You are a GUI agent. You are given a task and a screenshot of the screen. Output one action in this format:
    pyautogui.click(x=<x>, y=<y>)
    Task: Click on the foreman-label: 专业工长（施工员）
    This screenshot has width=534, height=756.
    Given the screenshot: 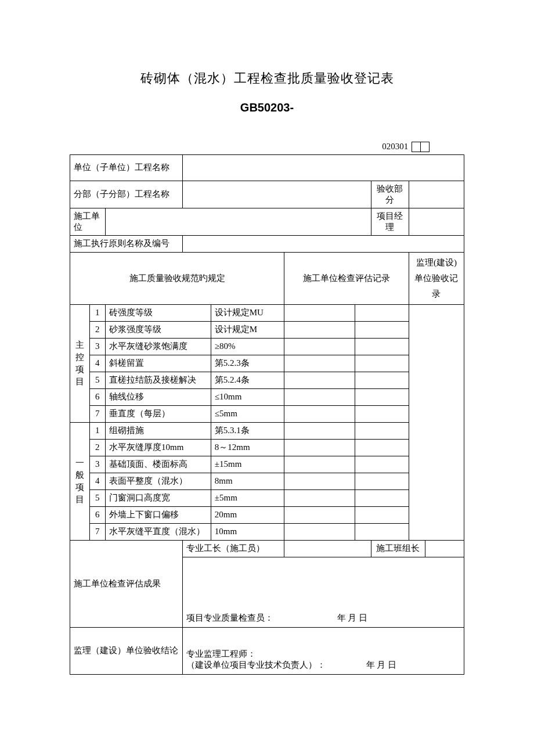 What is the action you would take?
    pyautogui.click(x=233, y=548)
    